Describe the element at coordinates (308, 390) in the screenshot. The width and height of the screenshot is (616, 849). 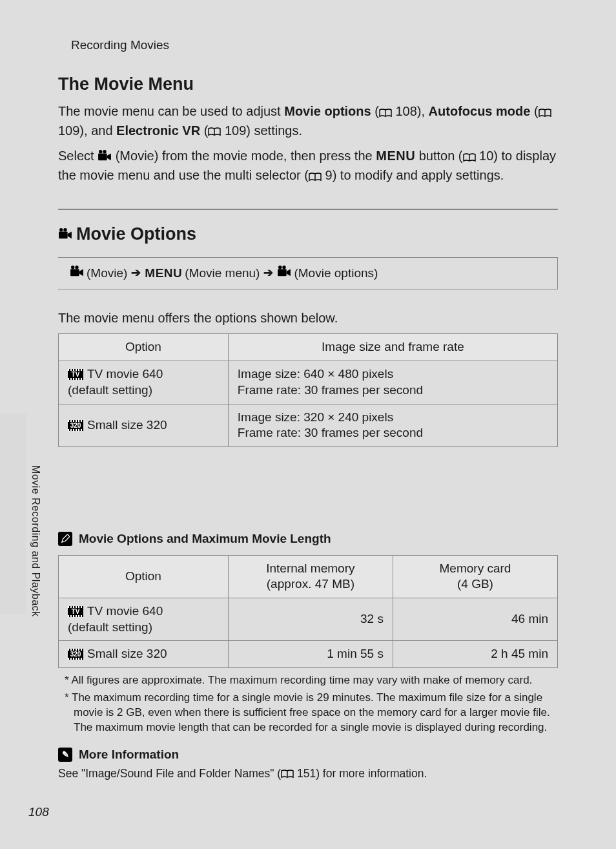
I see `movie-options-table: Option Image size and frame rate TV TV m…` at that location.